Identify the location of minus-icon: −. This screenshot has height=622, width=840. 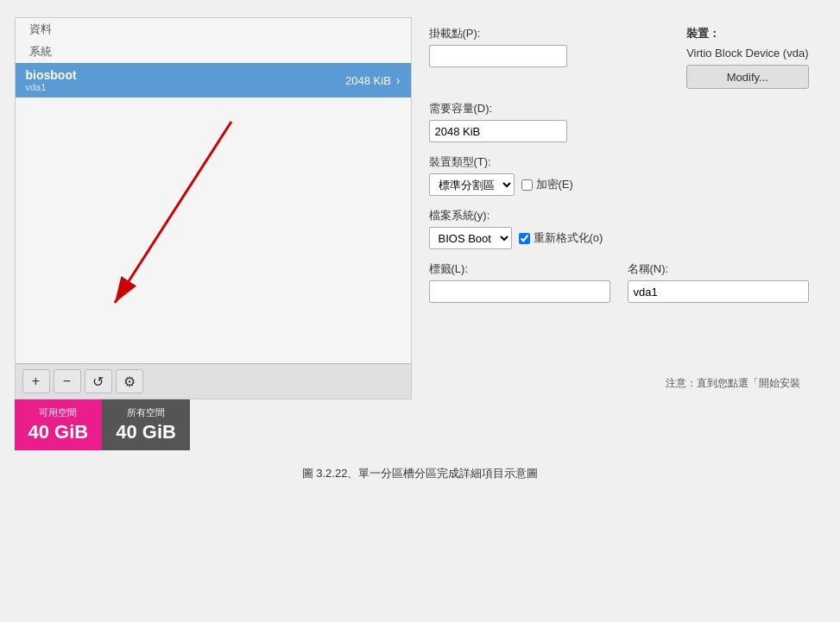
(67, 381).